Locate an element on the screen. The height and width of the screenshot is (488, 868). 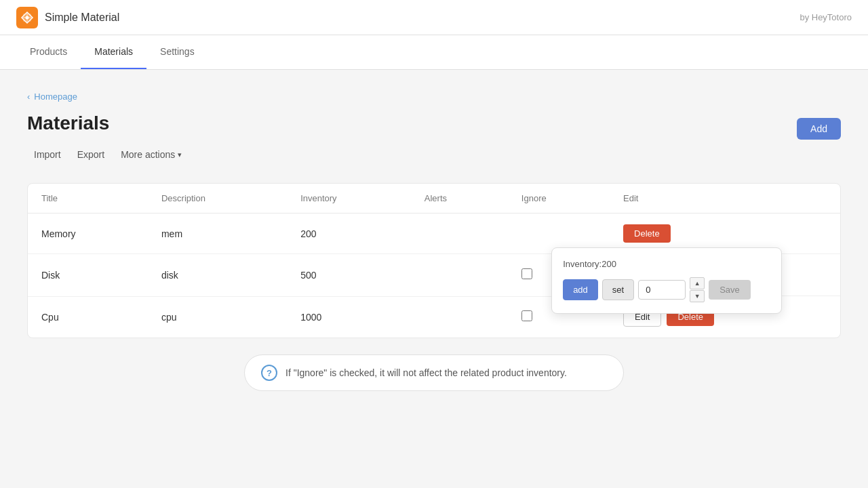
info-icon: ? is located at coordinates (269, 373).